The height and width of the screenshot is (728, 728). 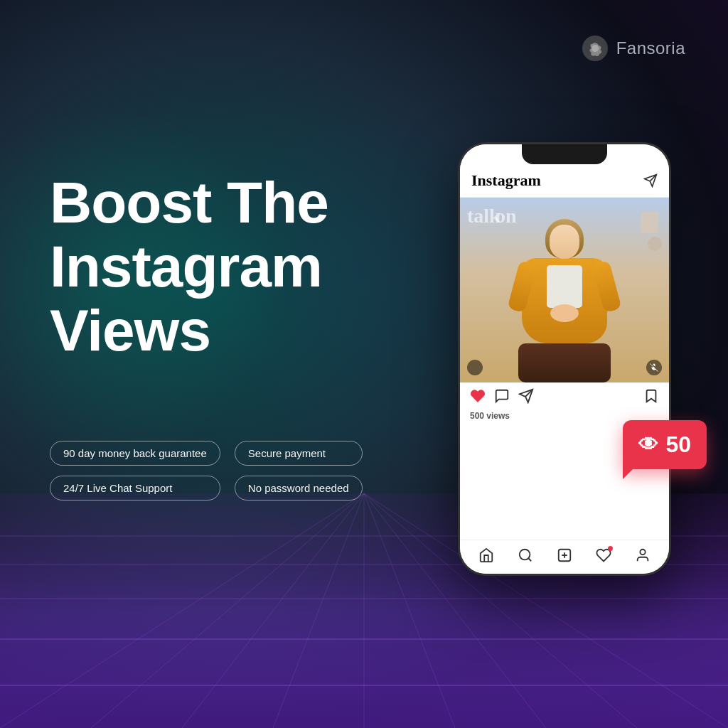 What do you see at coordinates (189, 267) in the screenshot?
I see `main-headline: Boost The Instagram Views` at bounding box center [189, 267].